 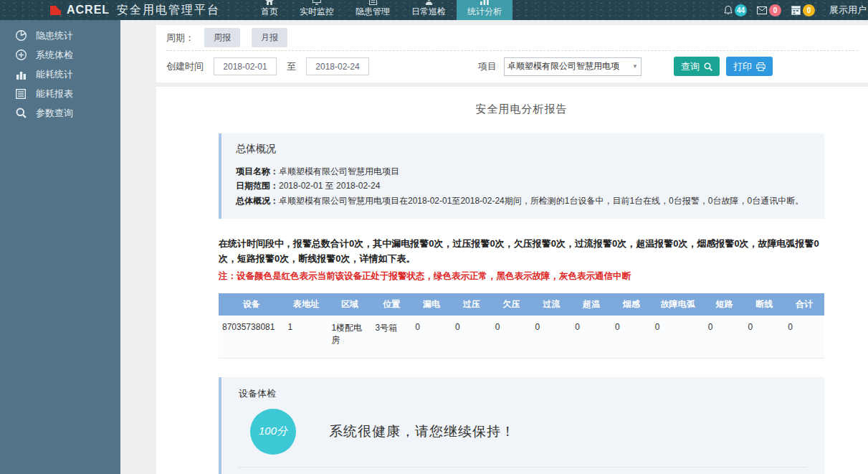 What do you see at coordinates (60, 113) in the screenshot?
I see `sidebar-item-parameter-query: 参数查询` at bounding box center [60, 113].